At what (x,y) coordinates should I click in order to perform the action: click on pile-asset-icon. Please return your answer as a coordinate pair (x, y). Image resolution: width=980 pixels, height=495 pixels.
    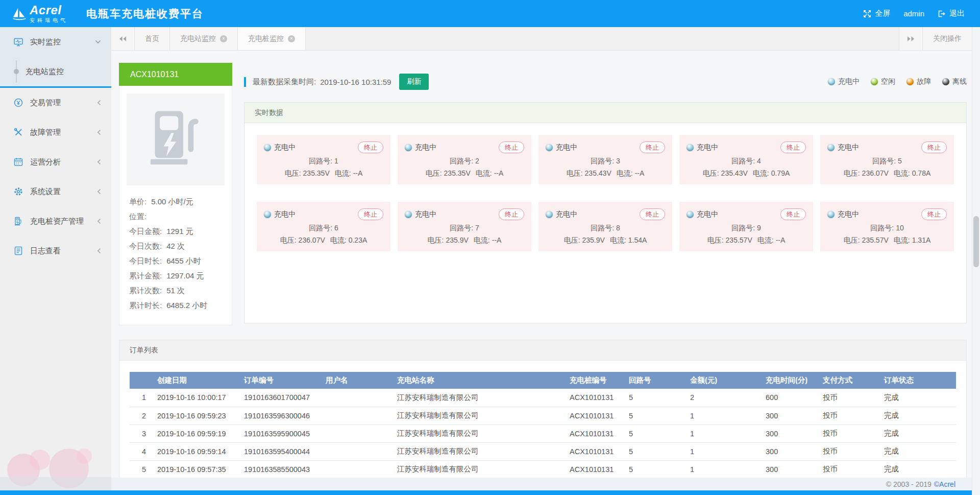
    Looking at the image, I should click on (18, 221).